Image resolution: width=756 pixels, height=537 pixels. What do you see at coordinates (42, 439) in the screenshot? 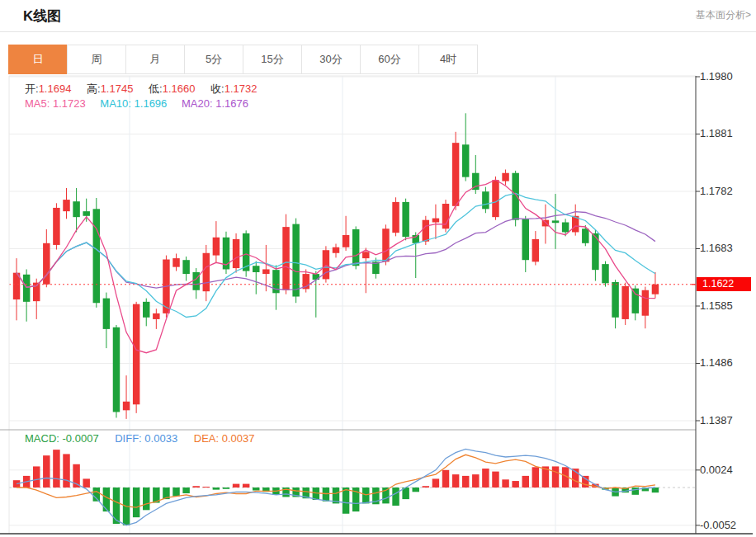
I see `macd-label: MACD:` at bounding box center [42, 439].